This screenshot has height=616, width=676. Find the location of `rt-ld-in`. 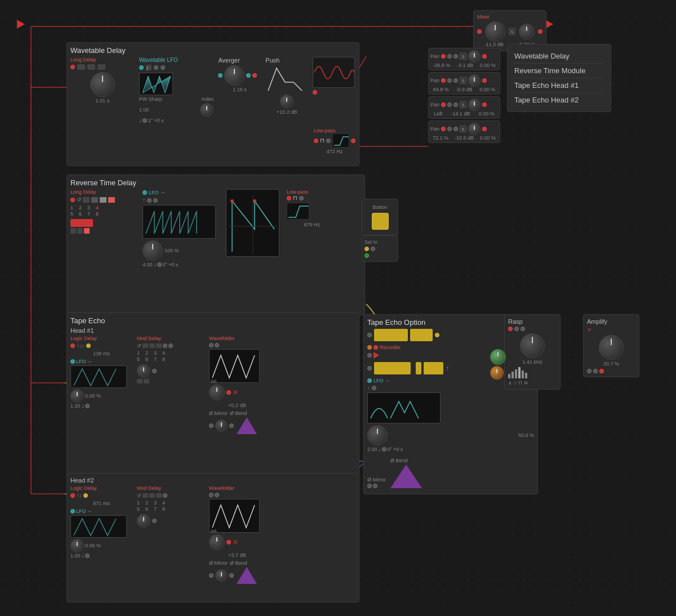

rt-ld-in is located at coordinates (73, 200).